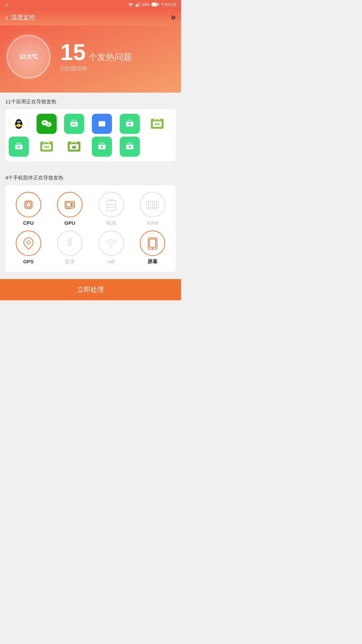  Describe the element at coordinates (157, 124) in the screenshot. I see `app-icon-android-plain1` at that location.